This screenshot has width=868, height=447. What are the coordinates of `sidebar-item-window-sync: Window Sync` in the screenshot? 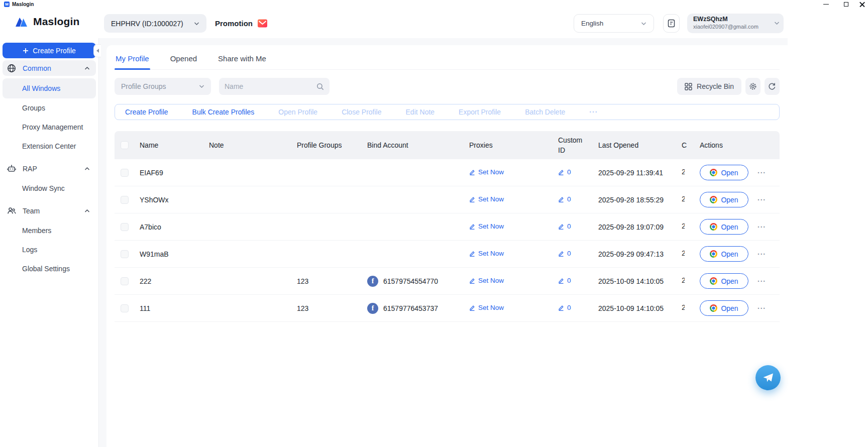 It's located at (49, 188).